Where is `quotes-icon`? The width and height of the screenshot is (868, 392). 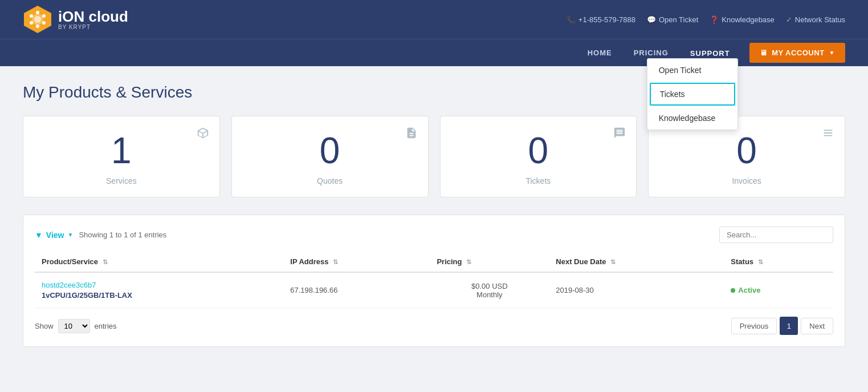
quotes-icon is located at coordinates (411, 135).